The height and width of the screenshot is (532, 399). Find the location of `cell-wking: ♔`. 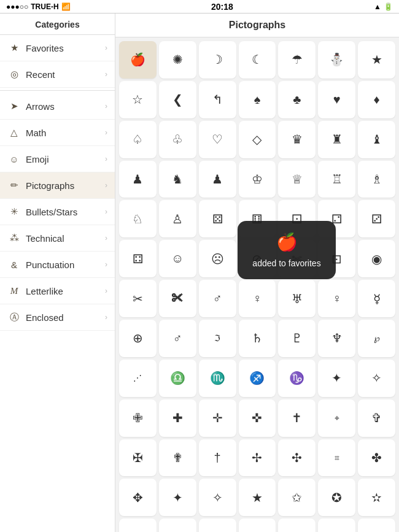

cell-wking: ♔ is located at coordinates (258, 179).